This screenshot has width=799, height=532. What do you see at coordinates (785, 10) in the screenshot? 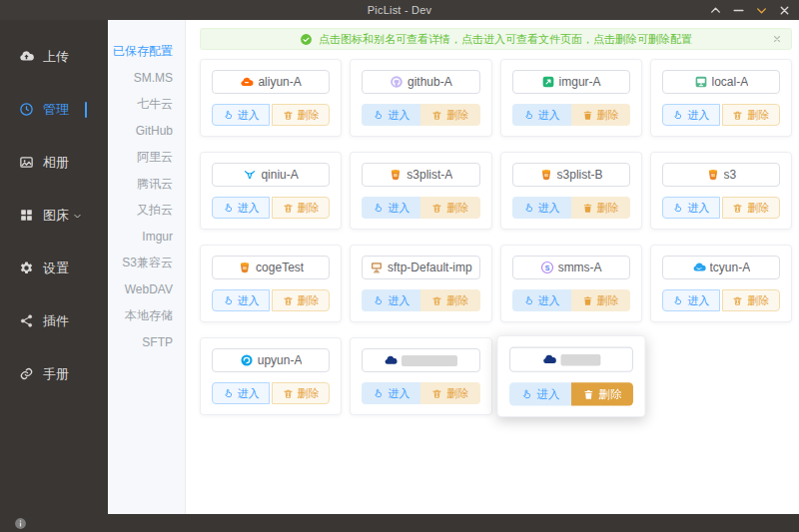
I see `close-button` at bounding box center [785, 10].